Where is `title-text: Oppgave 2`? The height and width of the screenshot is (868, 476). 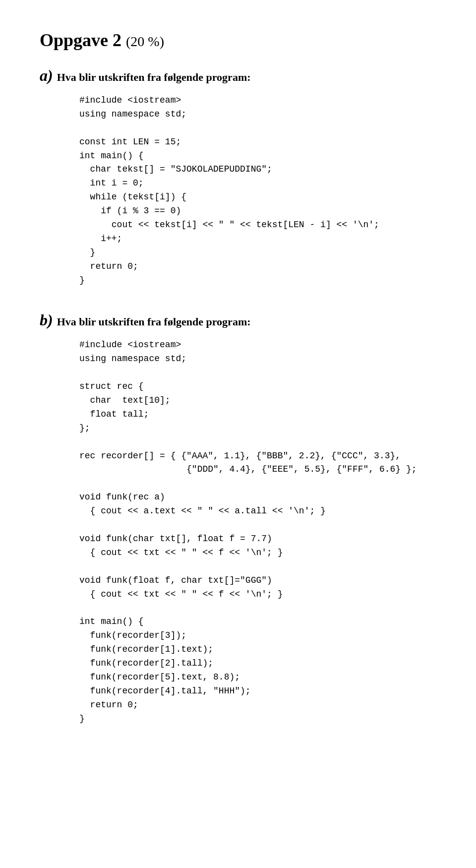 title-text: Oppgave 2 is located at coordinates (80, 40).